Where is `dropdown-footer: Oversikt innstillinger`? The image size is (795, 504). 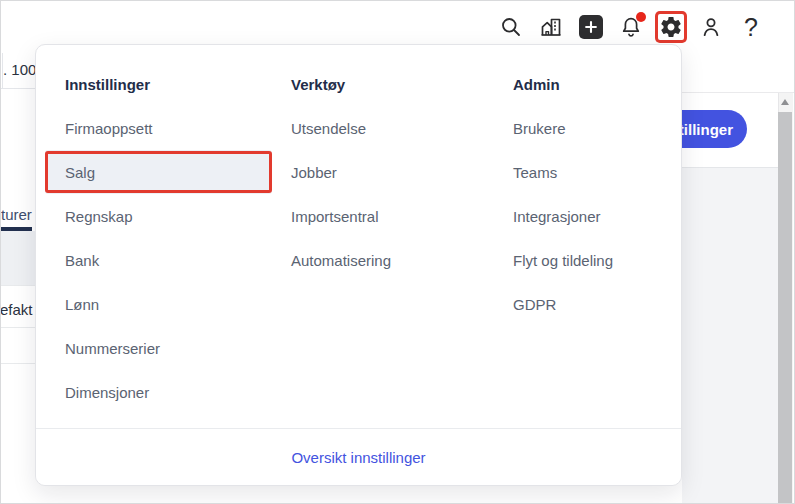
dropdown-footer: Oversikt innstillinger is located at coordinates (358, 456).